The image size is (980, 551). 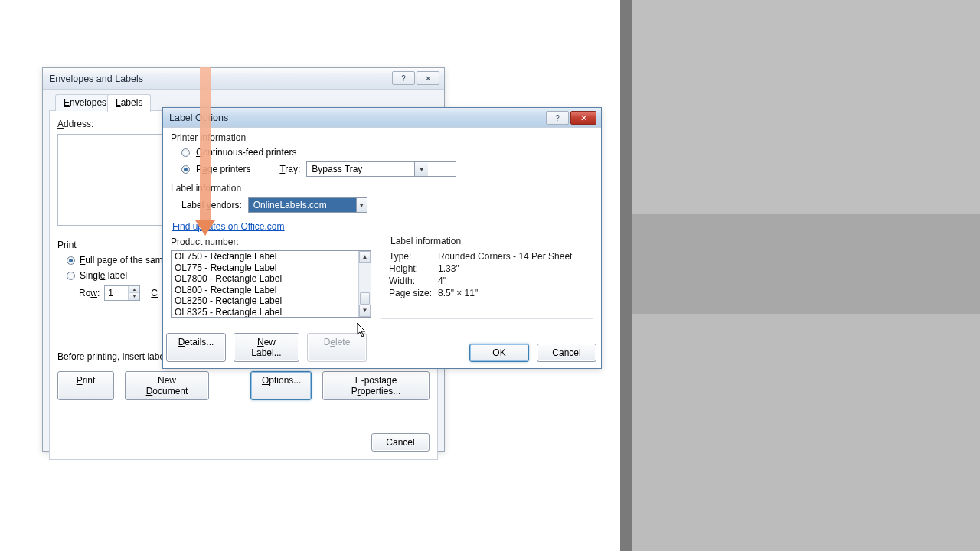 I want to click on scroll-down-icon: ▼, so click(x=364, y=311).